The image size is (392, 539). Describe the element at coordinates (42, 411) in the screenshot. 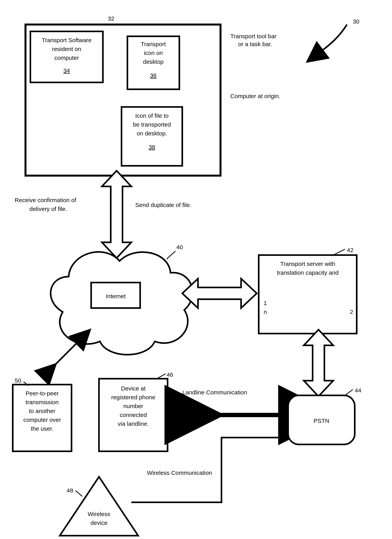

I see `svg-text: to another` at that location.